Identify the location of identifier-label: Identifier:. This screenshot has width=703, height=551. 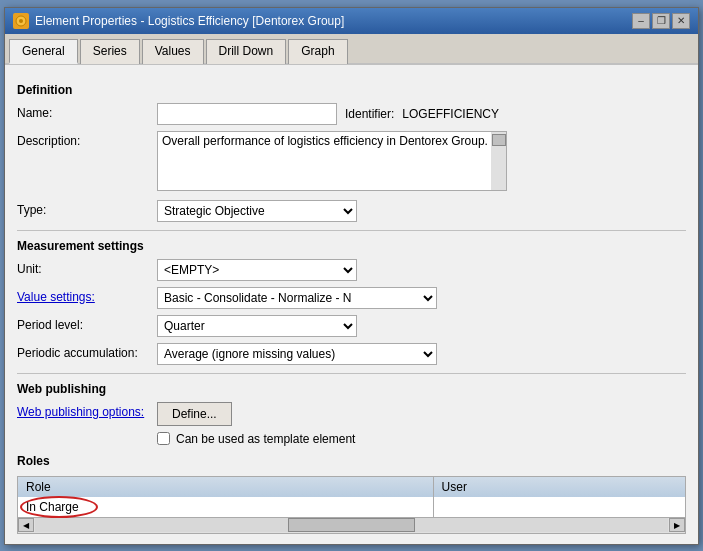
(370, 114).